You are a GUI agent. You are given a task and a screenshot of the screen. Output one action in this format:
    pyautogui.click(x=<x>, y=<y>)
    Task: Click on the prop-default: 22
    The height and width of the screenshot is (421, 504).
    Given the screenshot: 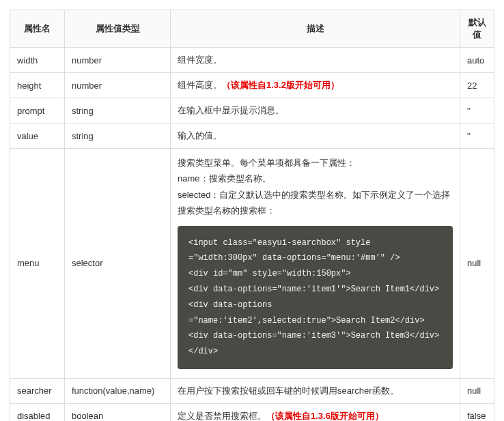 What is the action you would take?
    pyautogui.click(x=477, y=86)
    